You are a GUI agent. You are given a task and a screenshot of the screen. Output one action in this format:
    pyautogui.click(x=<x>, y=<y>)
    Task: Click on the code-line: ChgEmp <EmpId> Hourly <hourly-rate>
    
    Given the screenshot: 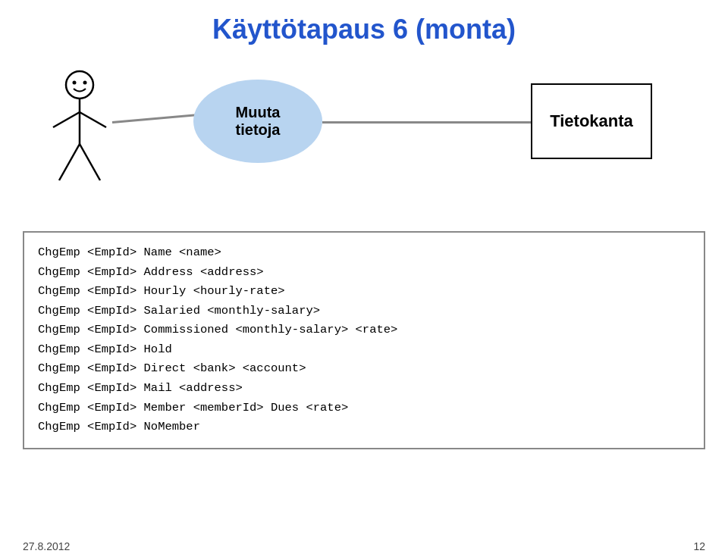 What is the action you would take?
    pyautogui.click(x=364, y=292)
    